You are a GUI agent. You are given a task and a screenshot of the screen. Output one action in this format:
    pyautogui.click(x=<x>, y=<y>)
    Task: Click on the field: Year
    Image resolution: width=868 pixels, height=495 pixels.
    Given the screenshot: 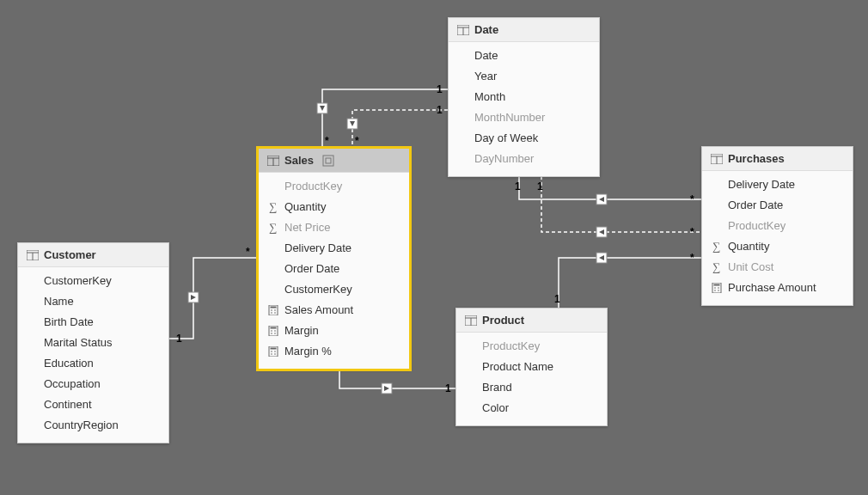 What is the action you would take?
    pyautogui.click(x=524, y=76)
    